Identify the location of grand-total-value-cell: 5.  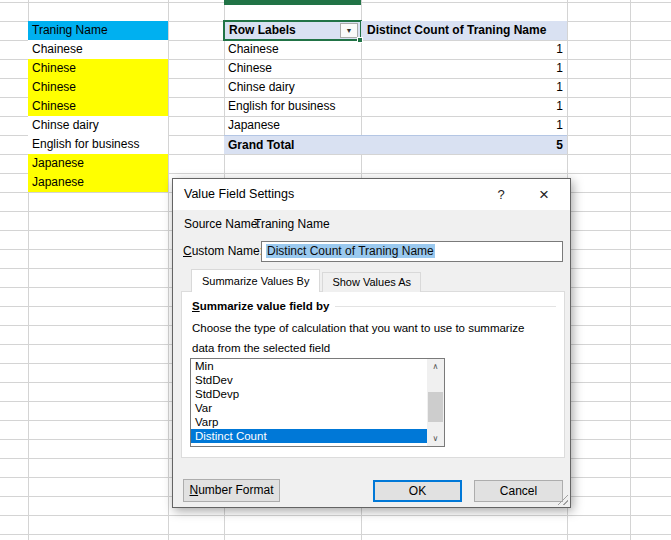
(464, 144).